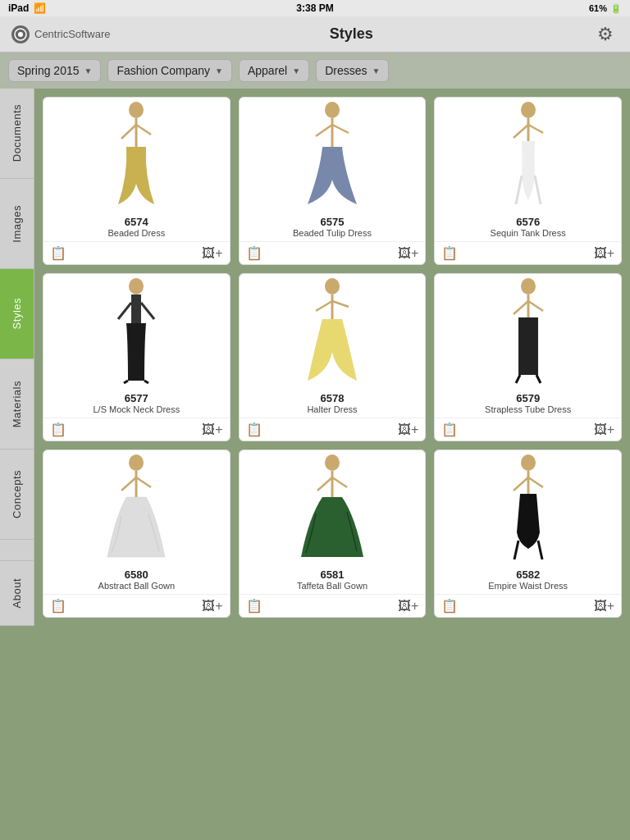  Describe the element at coordinates (267, 71) in the screenshot. I see `filter-category-label: Apparel` at that location.